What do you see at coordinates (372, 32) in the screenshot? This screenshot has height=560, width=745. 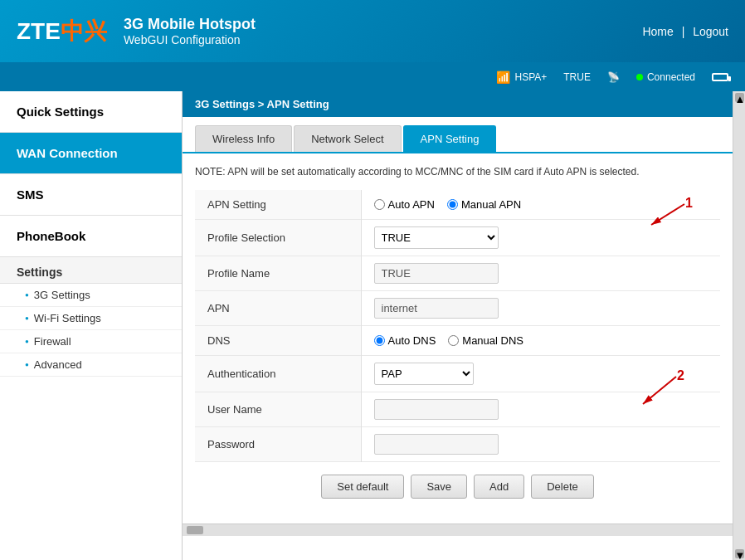 I see `header: ZTE中兴 3G Mobile Hotspot WebGUI Configura…` at bounding box center [372, 32].